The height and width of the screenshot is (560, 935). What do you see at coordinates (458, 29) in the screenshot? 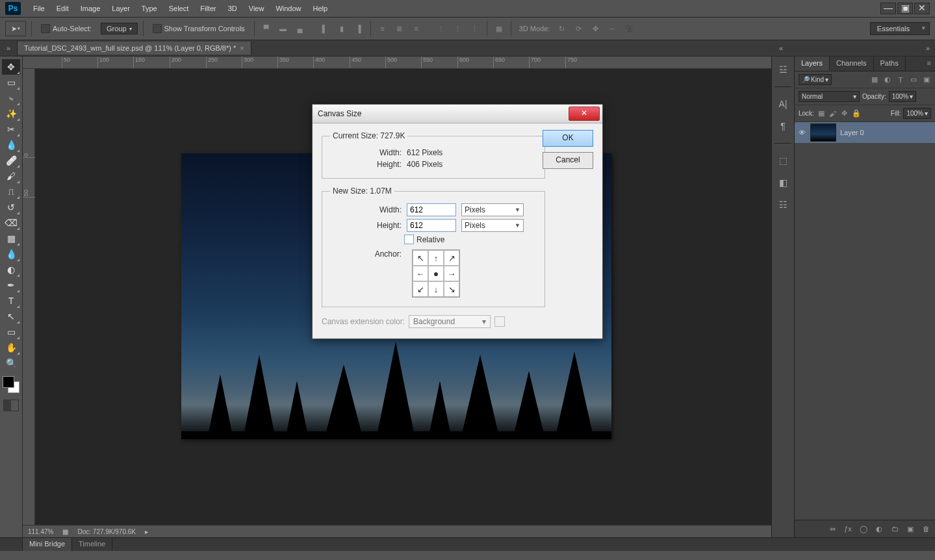
I see `distribute-hcenter-icon: ⋮` at bounding box center [458, 29].